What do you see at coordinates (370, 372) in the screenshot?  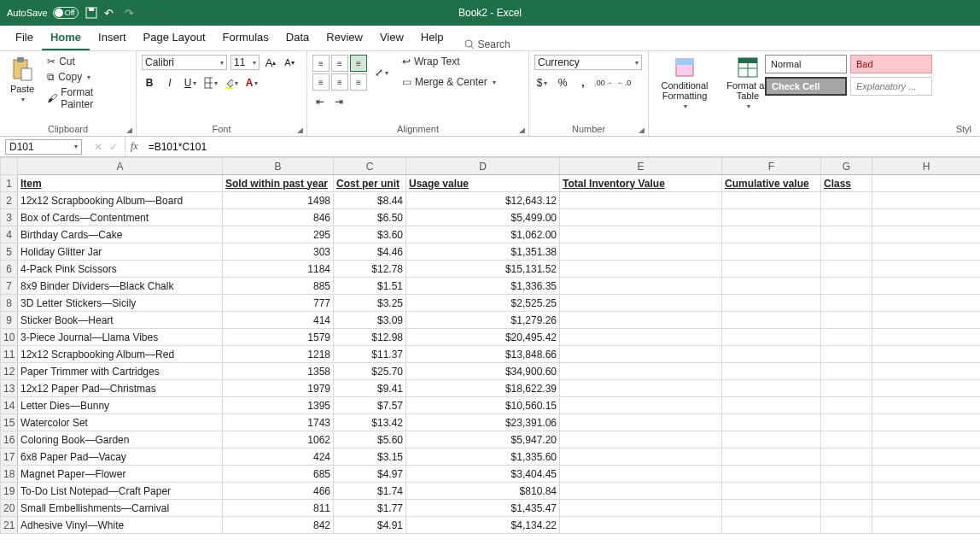 I see `cell-C12: $25.70` at bounding box center [370, 372].